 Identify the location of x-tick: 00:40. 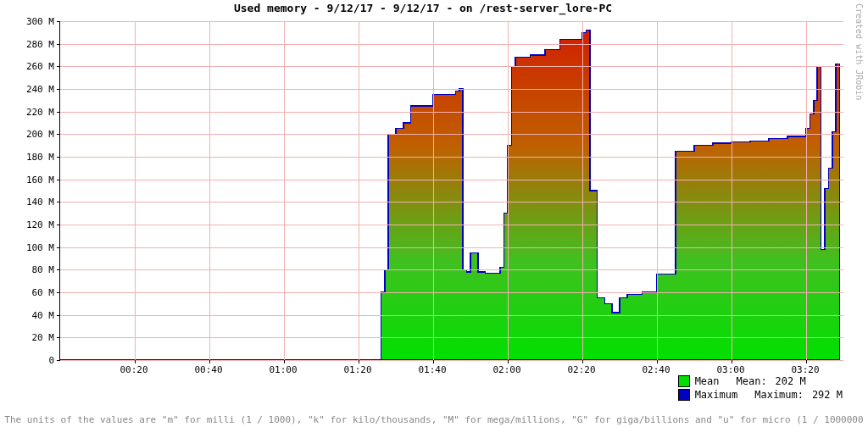
(209, 369).